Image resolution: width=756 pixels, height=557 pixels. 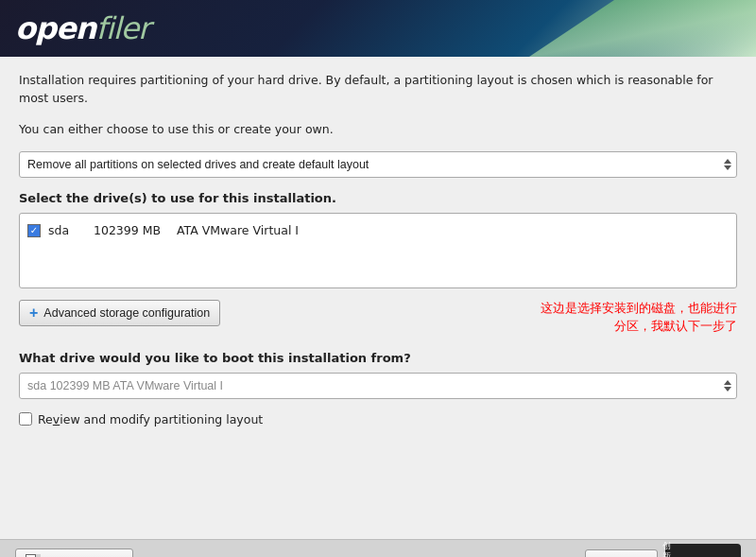 What do you see at coordinates (378, 548) in the screenshot?
I see `footer: Release Notes ◄ Back 创新互联 CHUANG.HULIAN` at bounding box center [378, 548].